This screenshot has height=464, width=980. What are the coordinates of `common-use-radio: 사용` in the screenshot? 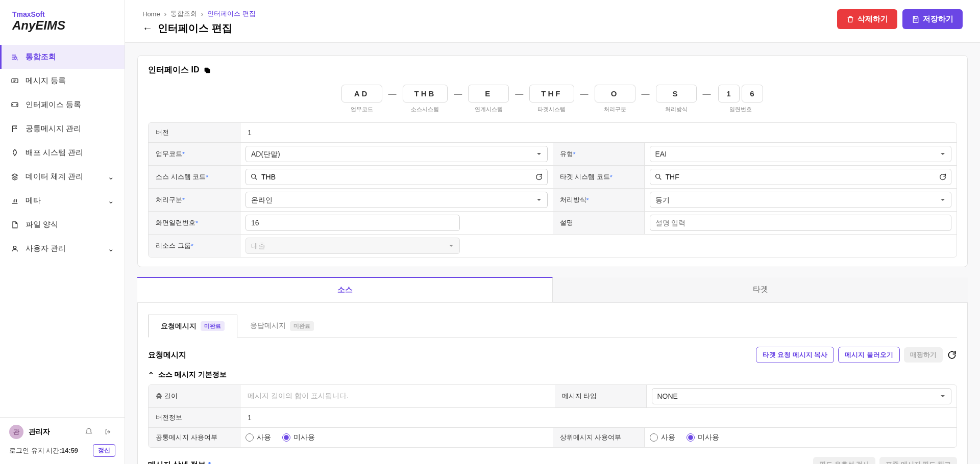 It's located at (258, 437).